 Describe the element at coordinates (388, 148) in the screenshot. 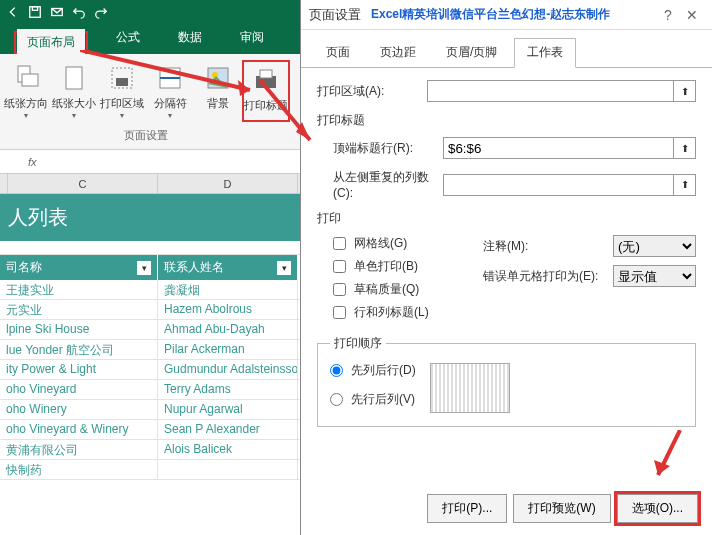

I see `top-row-label: 顶端标题行(R):` at that location.